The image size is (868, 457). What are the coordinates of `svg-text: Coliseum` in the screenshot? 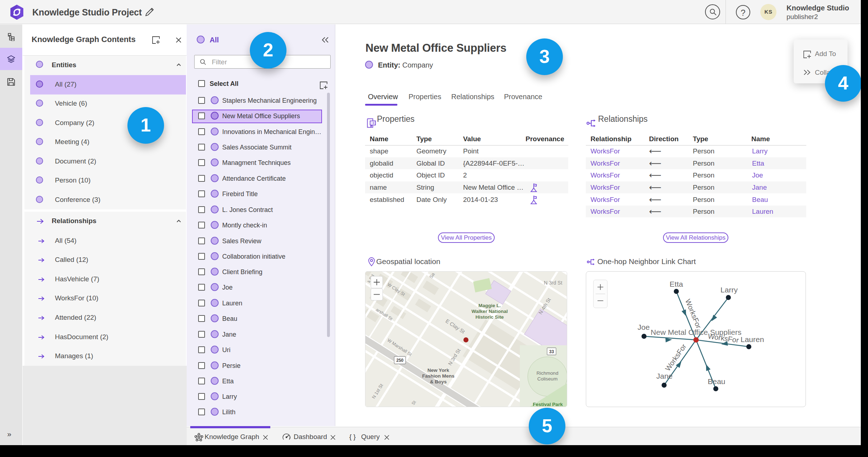 It's located at (547, 379).